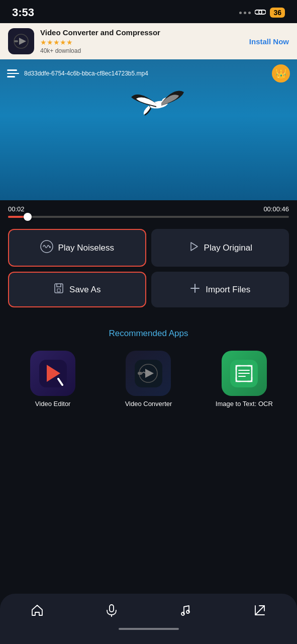 Image resolution: width=297 pixels, height=644 pixels. Describe the element at coordinates (21, 41) in the screenshot. I see `ad-app-icon` at that location.